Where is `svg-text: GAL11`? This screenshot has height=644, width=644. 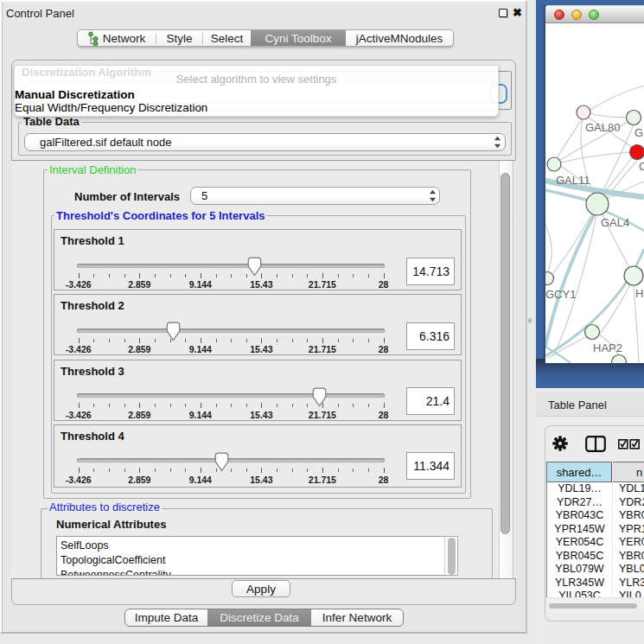 svg-text: GAL11 is located at coordinates (573, 180).